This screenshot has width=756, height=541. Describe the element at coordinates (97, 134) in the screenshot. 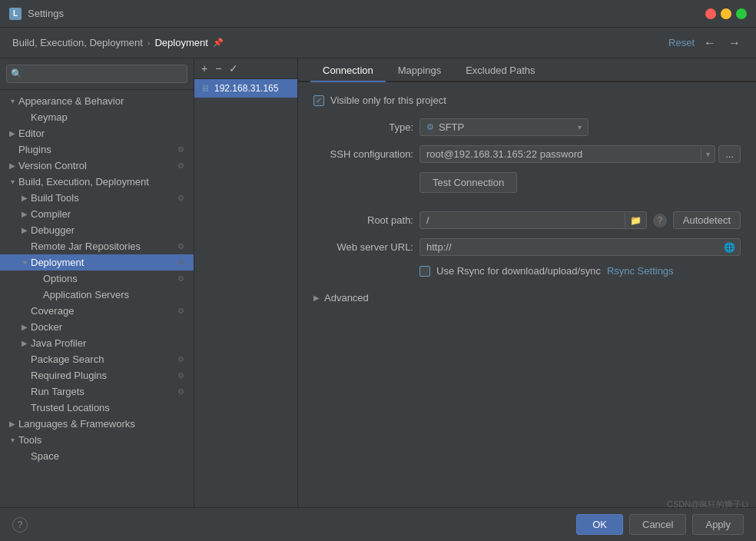

I see `sidebar-item-editor: ▶ Editor` at that location.